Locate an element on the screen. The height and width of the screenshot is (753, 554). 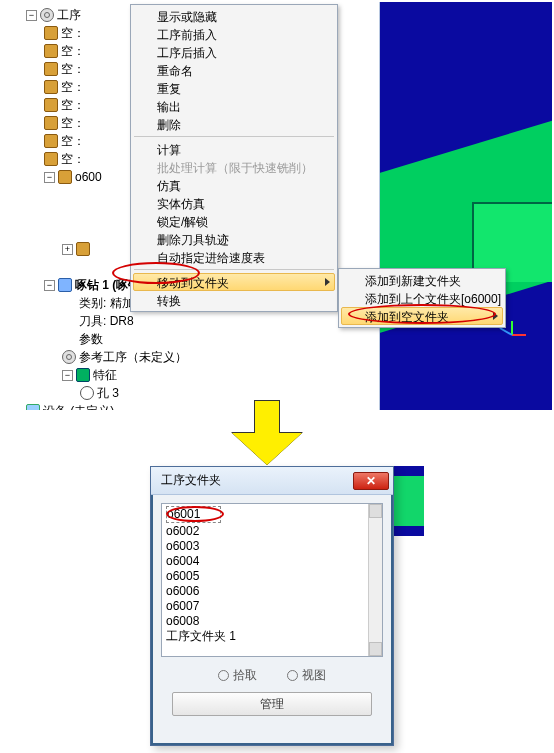
menu-label: 添加到新建文件夹 is located at coordinates (413, 281).